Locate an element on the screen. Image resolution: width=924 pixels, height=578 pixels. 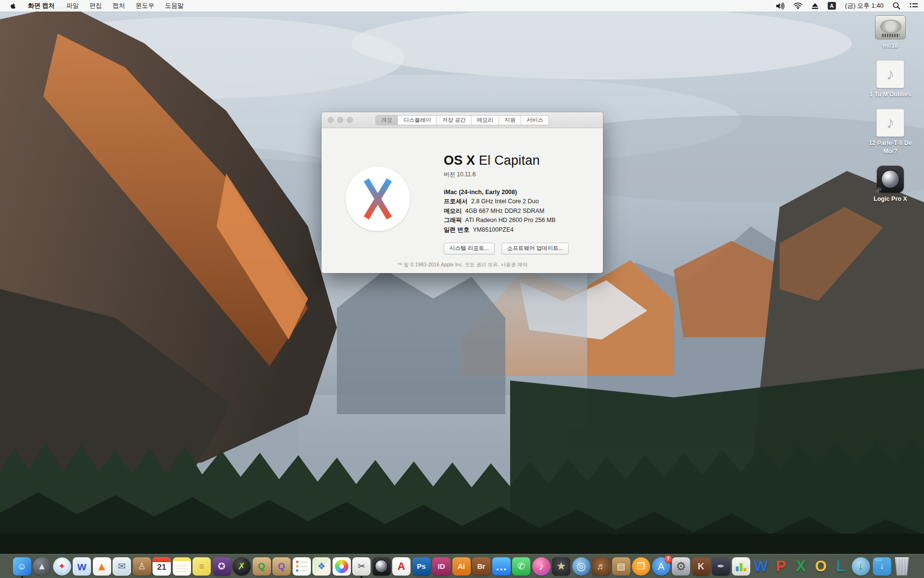
dock-item-safari: ✦ is located at coordinates (62, 566).